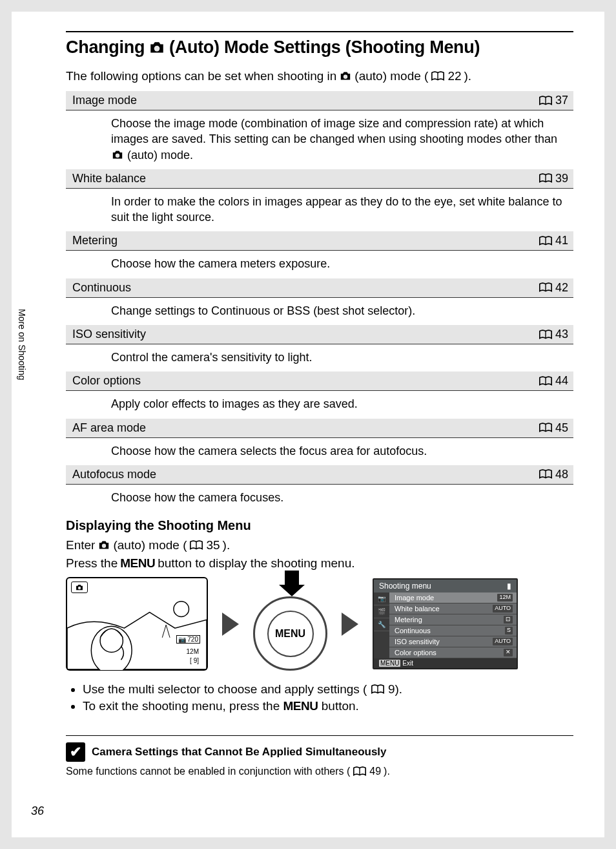  I want to click on page-ref: 48, so click(553, 474).